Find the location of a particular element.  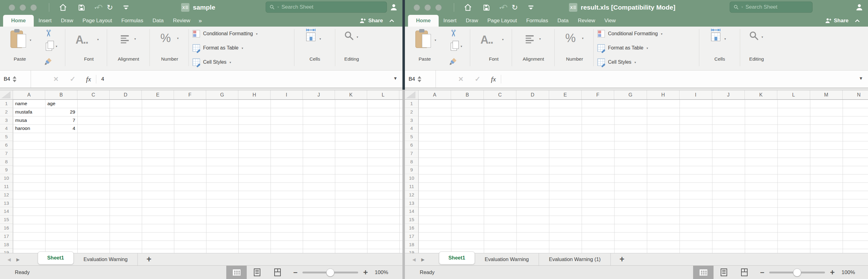

cell-A2: mustafa is located at coordinates (29, 112).